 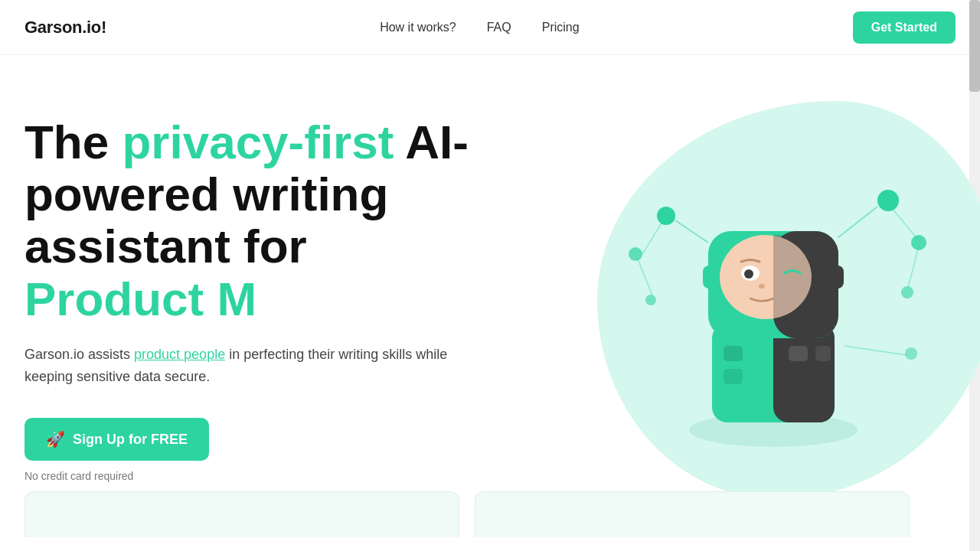 I want to click on get-started-button: Get Started, so click(x=904, y=28).